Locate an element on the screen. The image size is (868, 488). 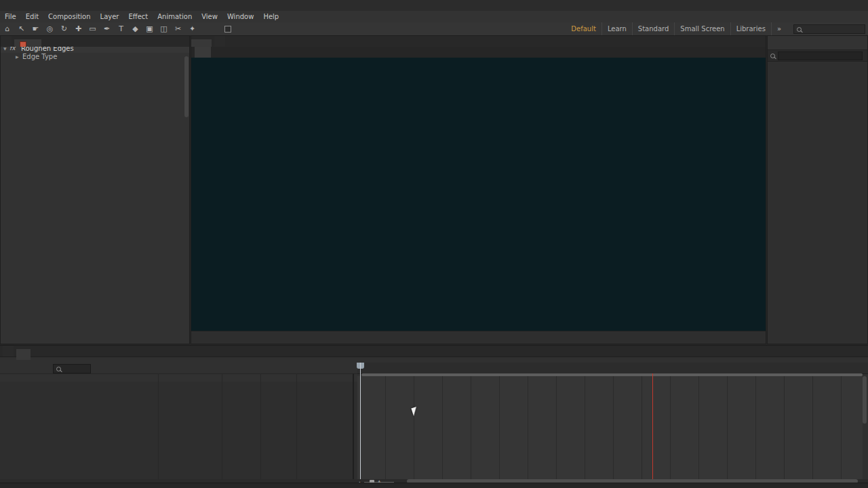
workspace-standard: Standard is located at coordinates (654, 28).